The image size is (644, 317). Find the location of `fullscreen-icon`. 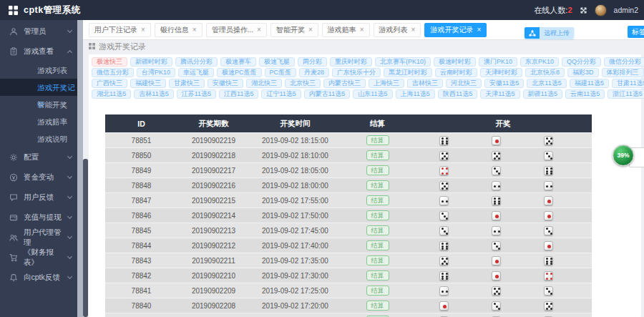

fullscreen-icon is located at coordinates (584, 10).